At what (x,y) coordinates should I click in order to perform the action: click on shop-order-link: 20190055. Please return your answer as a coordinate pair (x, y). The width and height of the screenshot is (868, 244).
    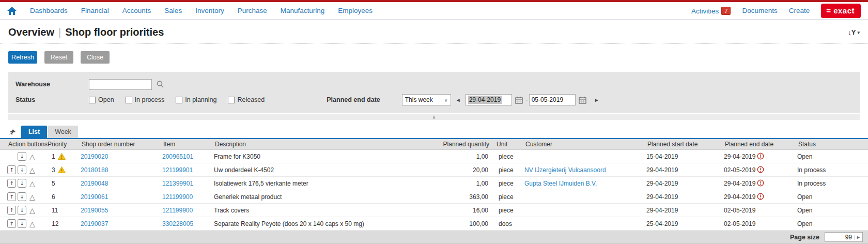
    Looking at the image, I should click on (94, 210).